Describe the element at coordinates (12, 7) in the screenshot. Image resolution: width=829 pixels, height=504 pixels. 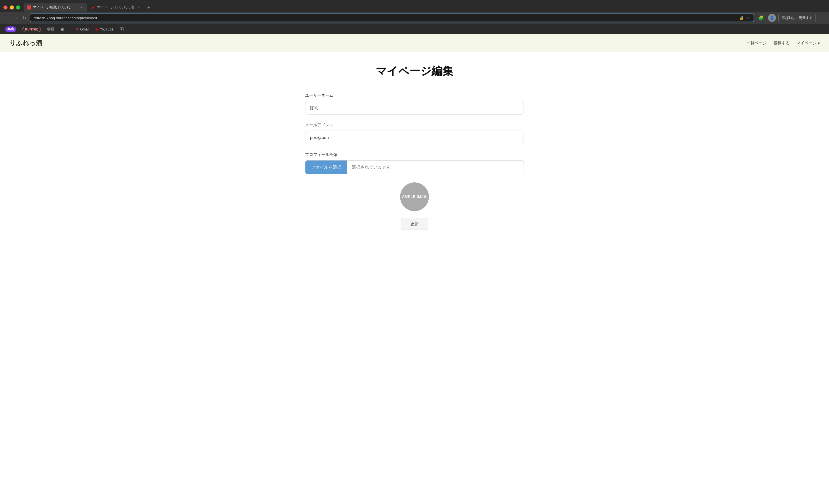
I see `traffic-lights` at that location.